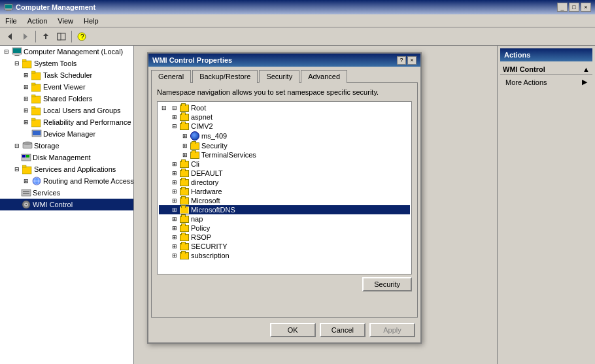 This screenshot has width=595, height=364. What do you see at coordinates (284, 237) in the screenshot?
I see `ns-item-rsop: ⊞ RSOP` at bounding box center [284, 237].